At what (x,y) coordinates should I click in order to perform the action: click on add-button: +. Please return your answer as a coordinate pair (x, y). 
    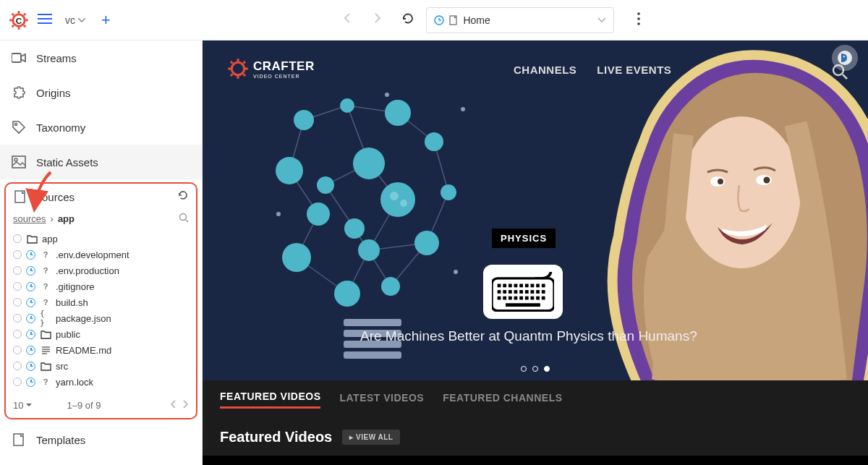
    Looking at the image, I should click on (106, 20).